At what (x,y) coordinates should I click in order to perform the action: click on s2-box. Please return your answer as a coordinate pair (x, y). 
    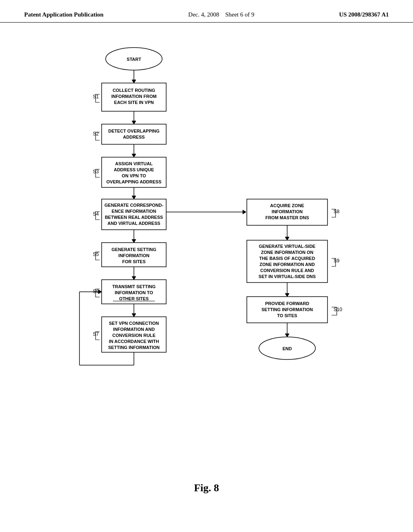
    Looking at the image, I should click on (134, 134).